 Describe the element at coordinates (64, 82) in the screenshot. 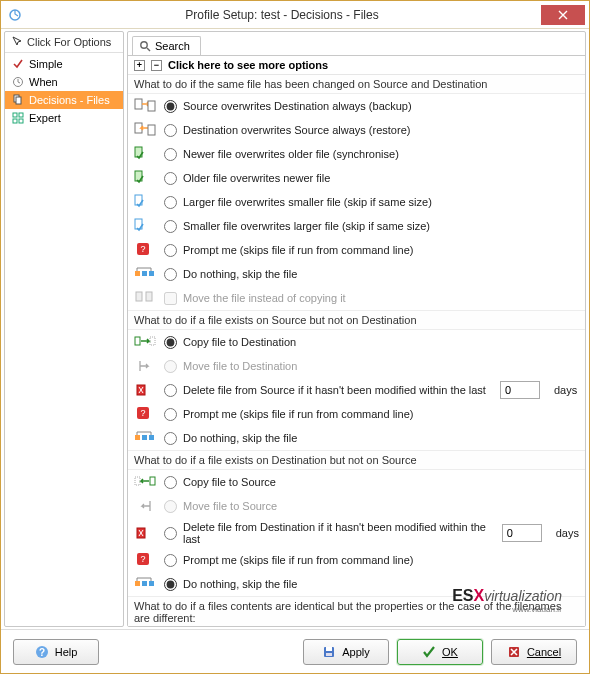

I see `sidebar-item-when: When` at that location.